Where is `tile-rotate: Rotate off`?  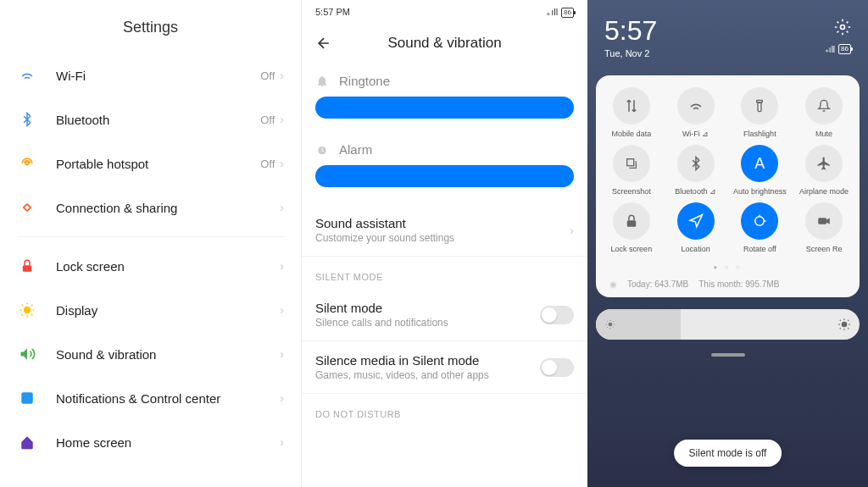 tile-rotate: Rotate off is located at coordinates (760, 228).